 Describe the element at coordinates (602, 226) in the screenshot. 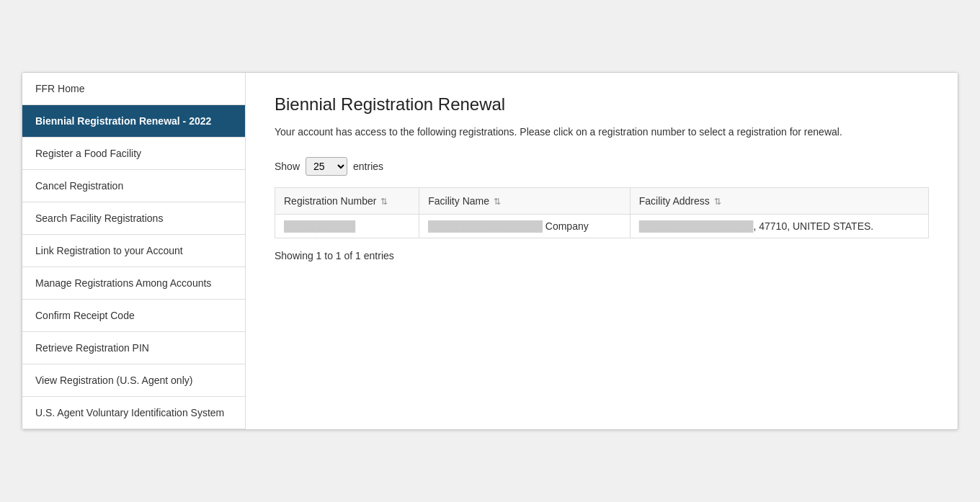

I see `table-body: ██████████████████████████ Company██████…` at that location.